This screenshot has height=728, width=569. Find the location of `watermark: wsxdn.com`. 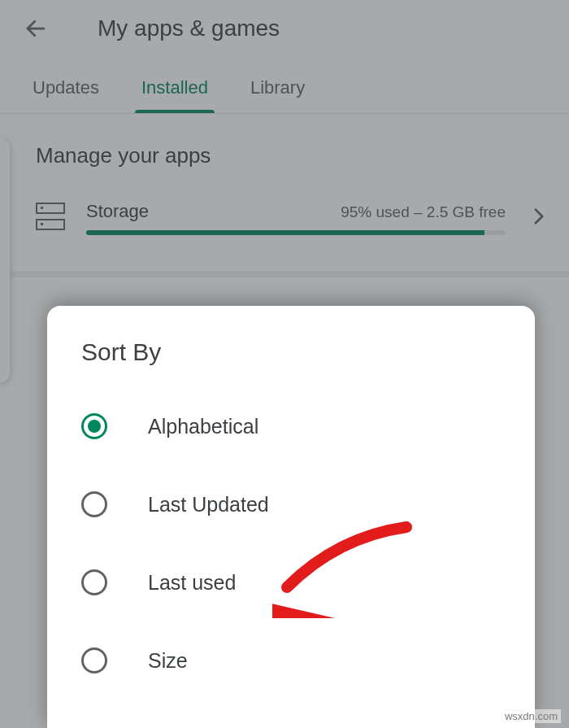

watermark: wsxdn.com is located at coordinates (532, 716).